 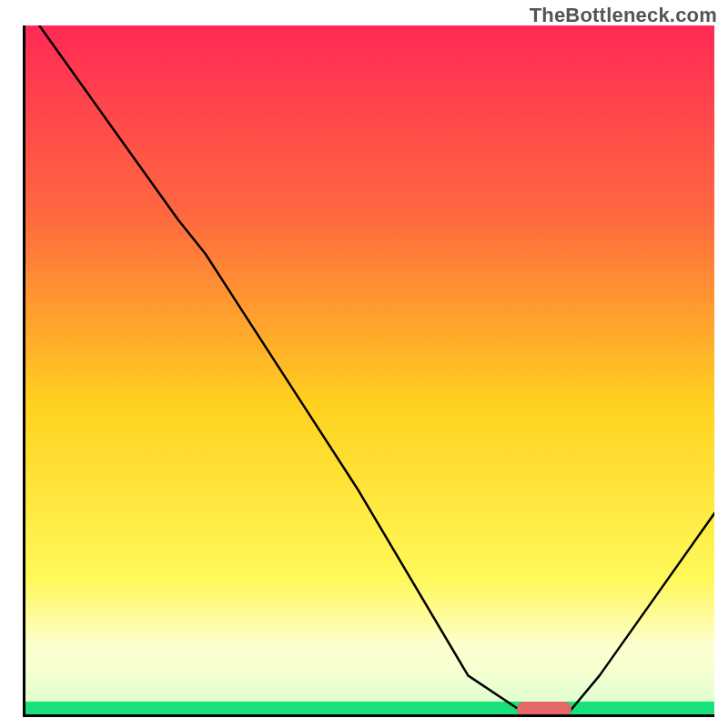 What do you see at coordinates (623, 15) in the screenshot?
I see `watermark-text: TheBottleneck.com` at bounding box center [623, 15].